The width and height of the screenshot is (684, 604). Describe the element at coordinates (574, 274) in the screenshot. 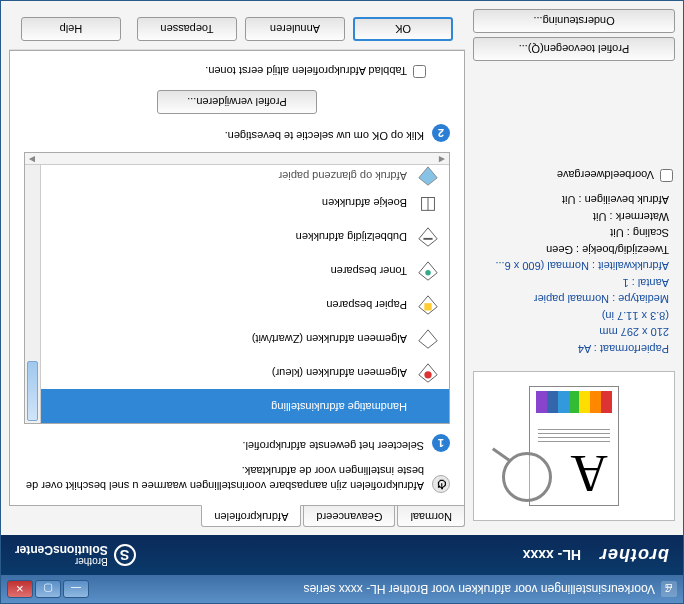

I see `settings-summary: Papierformaat : A4 210 x 297 mm (8.3 x 1…` at that location.